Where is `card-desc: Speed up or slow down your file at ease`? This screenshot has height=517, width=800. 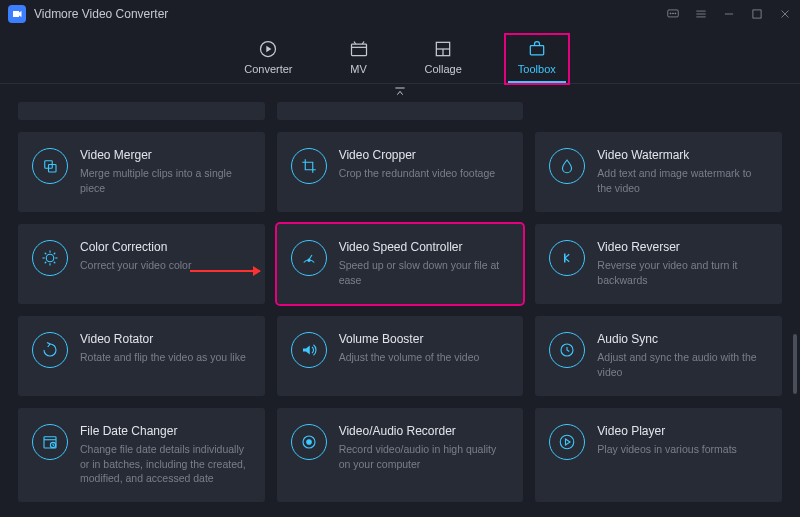 card-desc: Speed up or slow down your file at ease is located at coordinates (424, 272).